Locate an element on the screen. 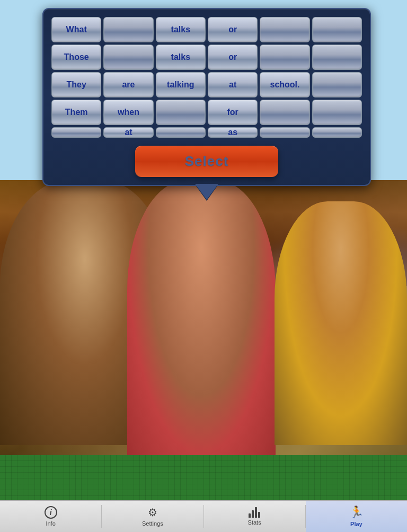 The height and width of the screenshot is (532, 407). student-right is located at coordinates (341, 323).